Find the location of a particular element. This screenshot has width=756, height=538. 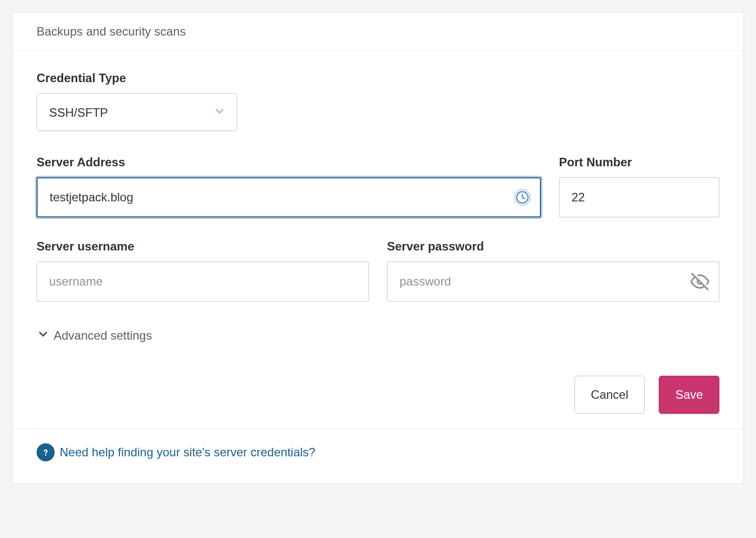

eye-off-icon is located at coordinates (700, 282).